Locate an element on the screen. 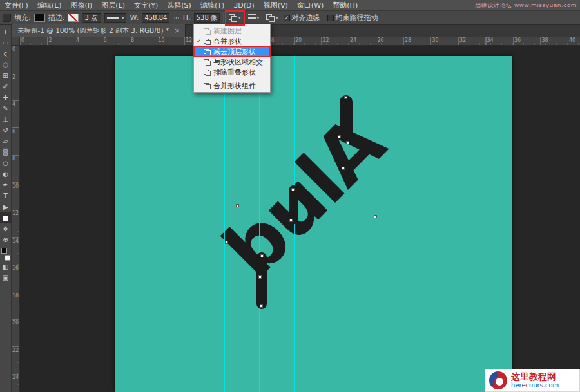 This screenshot has height=392, width=580. intersect-shape-areas-icon is located at coordinates (208, 62).